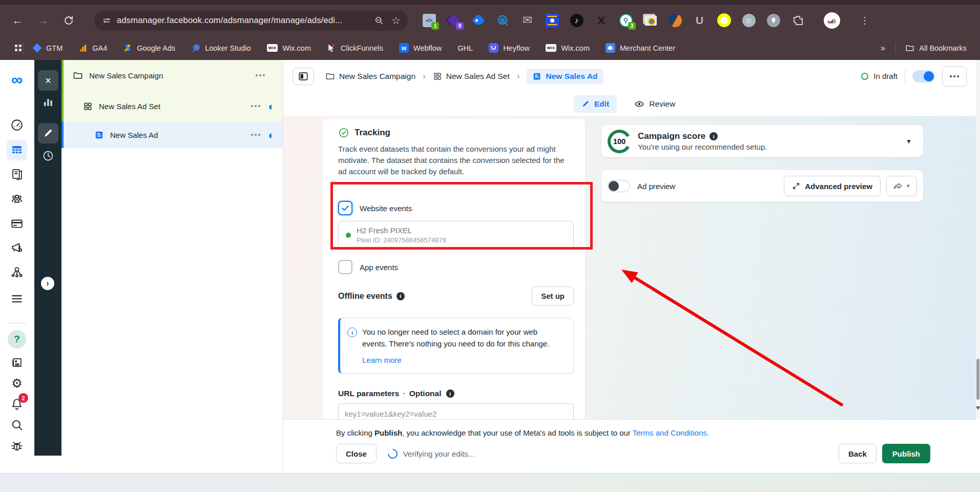  I want to click on ad-preview-toggle, so click(619, 186).